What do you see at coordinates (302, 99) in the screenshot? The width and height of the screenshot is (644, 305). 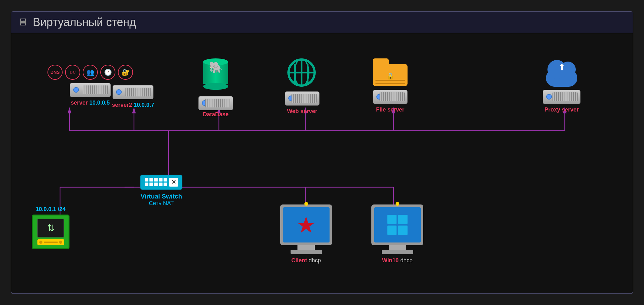 I see `webserver-device` at bounding box center [302, 99].